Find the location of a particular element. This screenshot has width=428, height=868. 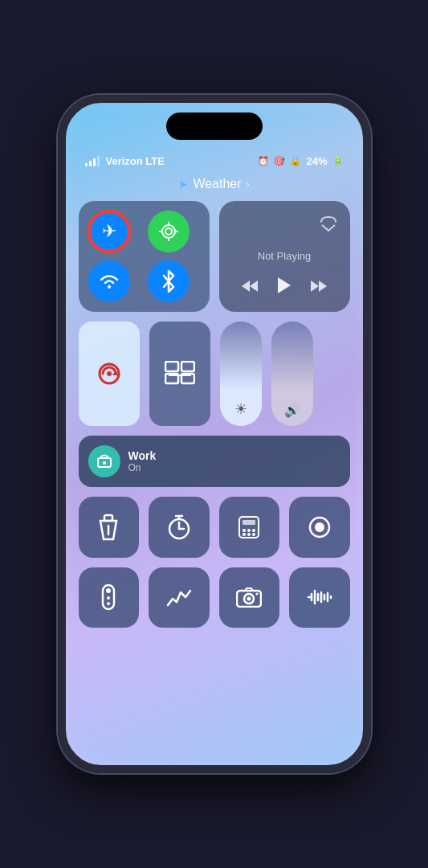

sound-recognition-button is located at coordinates (320, 598).